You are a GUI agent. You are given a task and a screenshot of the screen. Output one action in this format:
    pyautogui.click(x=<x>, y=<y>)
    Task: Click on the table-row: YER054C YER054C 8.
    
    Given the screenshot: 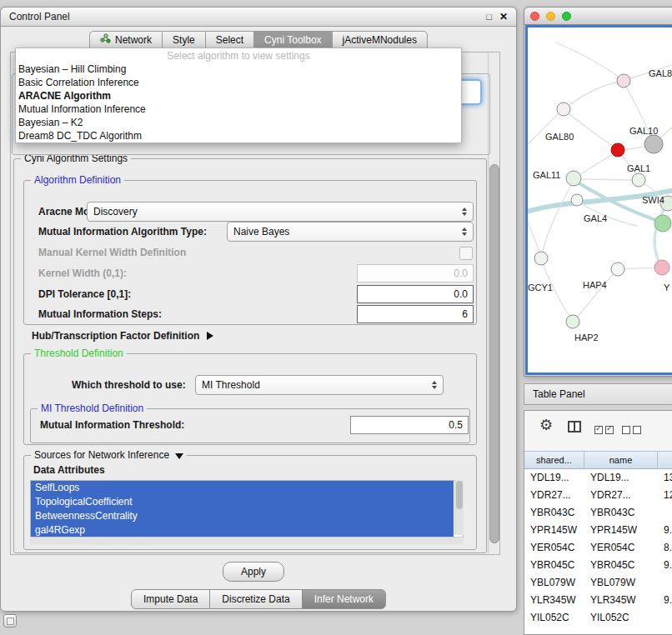 What is the action you would take?
    pyautogui.click(x=599, y=548)
    